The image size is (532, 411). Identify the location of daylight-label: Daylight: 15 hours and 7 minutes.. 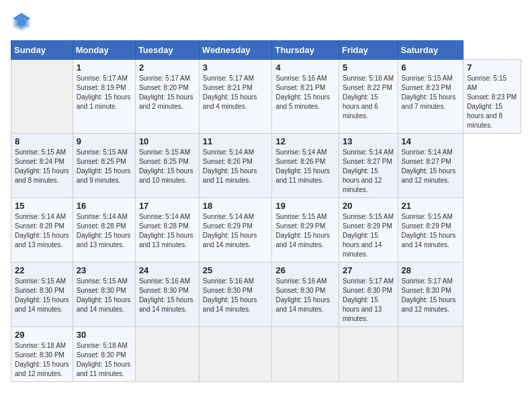
(429, 102).